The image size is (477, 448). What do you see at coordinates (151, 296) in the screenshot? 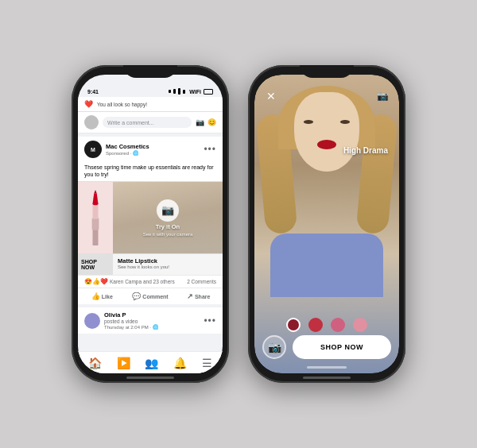
I see `comment-button: 💬 Comment` at bounding box center [151, 296].